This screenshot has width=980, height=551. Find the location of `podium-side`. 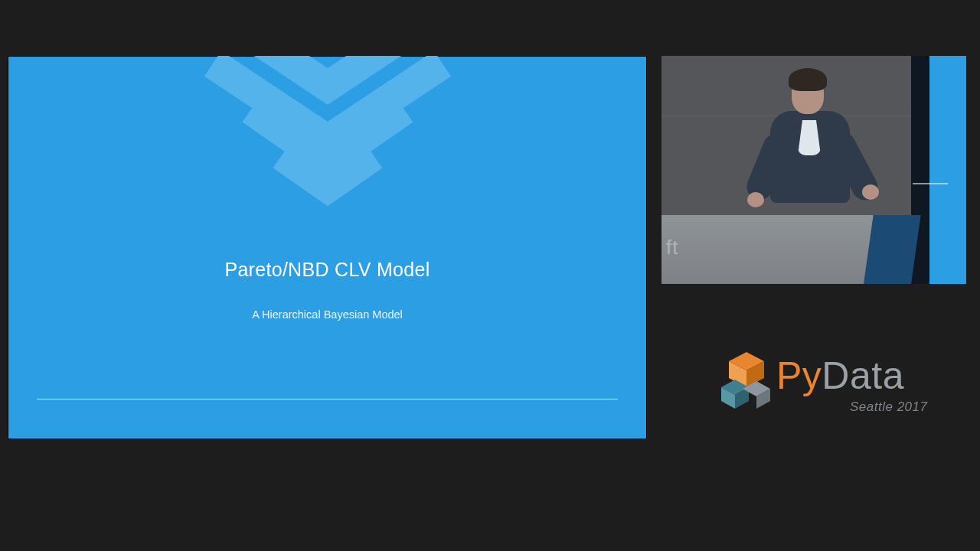

podium-side is located at coordinates (893, 249).